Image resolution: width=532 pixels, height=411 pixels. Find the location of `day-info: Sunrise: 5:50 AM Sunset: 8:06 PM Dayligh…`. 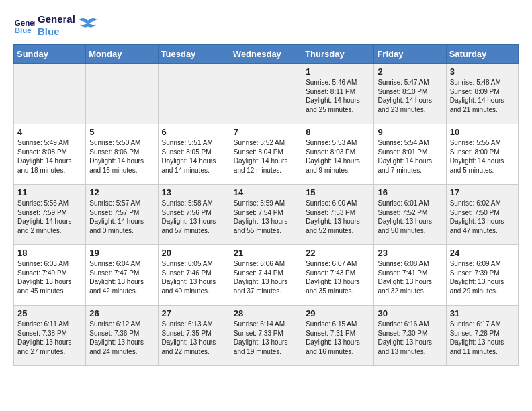

day-info: Sunrise: 5:50 AM Sunset: 8:06 PM Dayligh… is located at coordinates (122, 156).